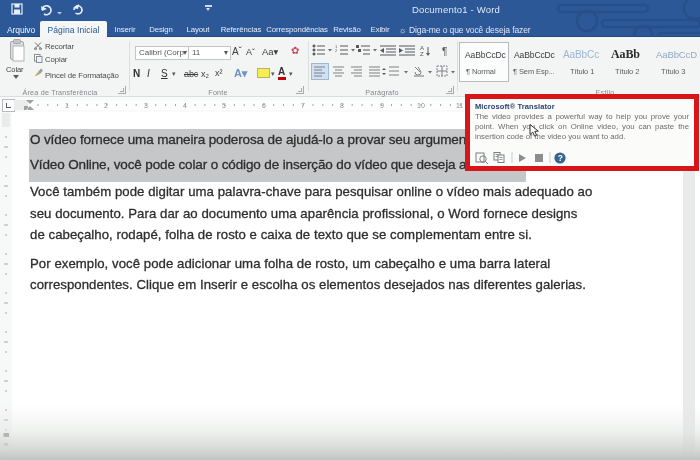 The width and height of the screenshot is (700, 460). I want to click on svg-text: Z, so click(422, 54).